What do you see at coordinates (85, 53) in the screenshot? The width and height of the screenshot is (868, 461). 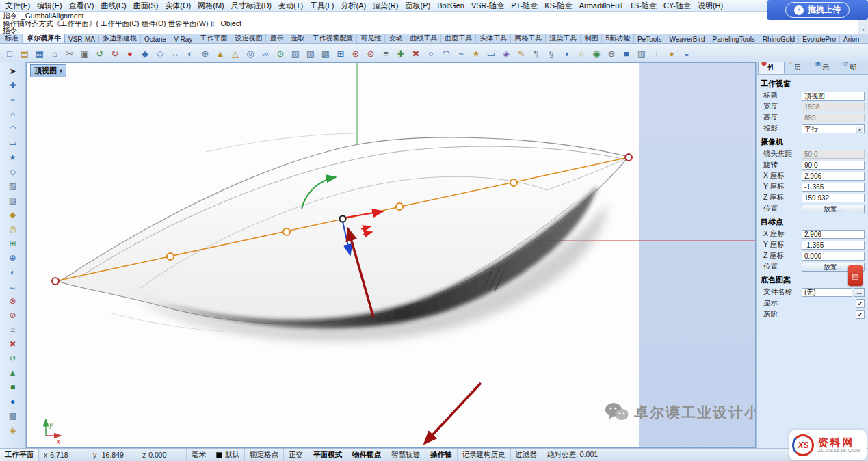 I see `paste-icon: ▣` at bounding box center [85, 53].